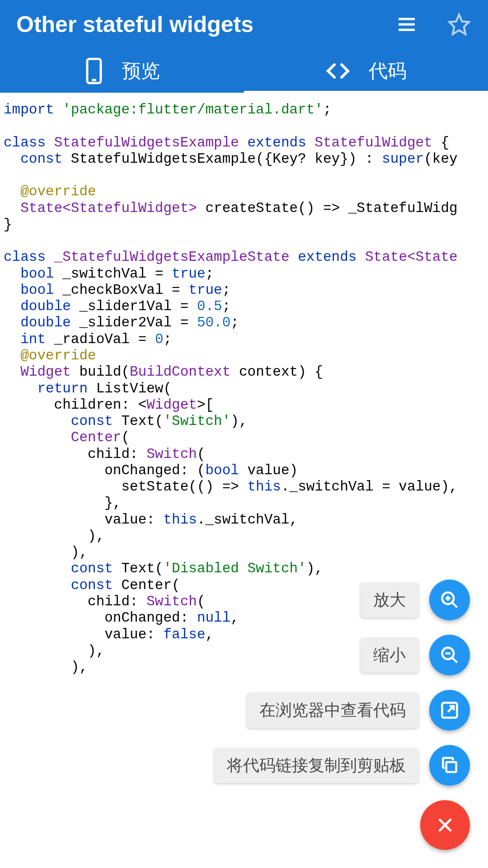  I want to click on fab-copy-link, so click(450, 765).